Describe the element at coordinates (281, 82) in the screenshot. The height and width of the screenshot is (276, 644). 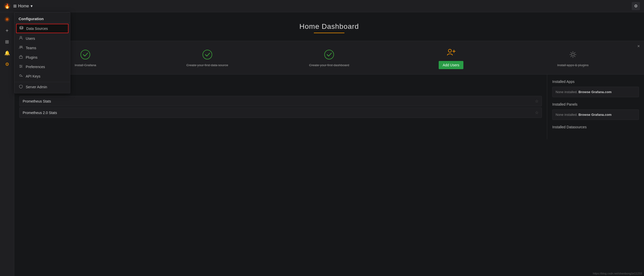
I see `recently-viewed-title: Recently viewed dashboards` at that location.